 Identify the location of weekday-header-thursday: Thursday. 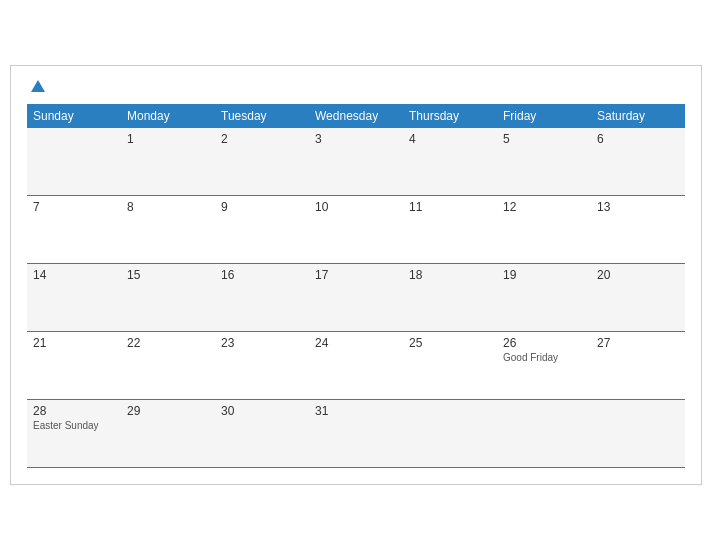
(450, 116).